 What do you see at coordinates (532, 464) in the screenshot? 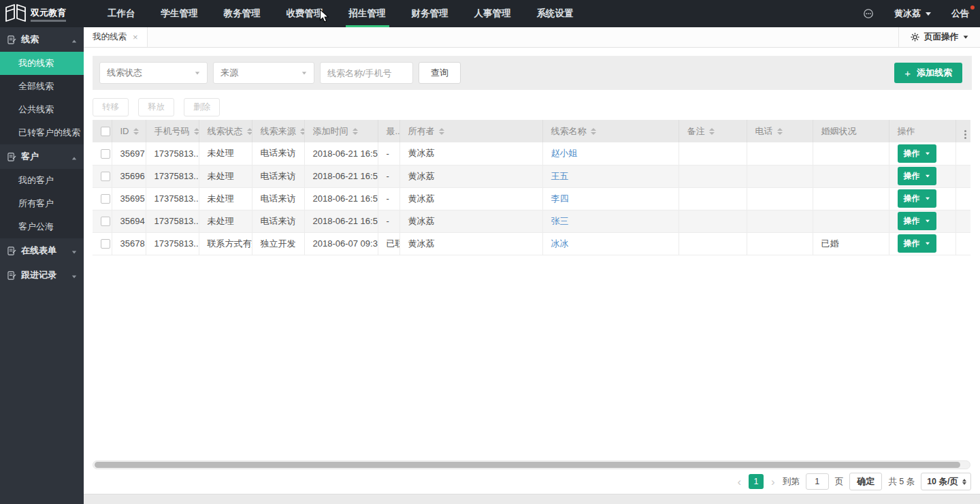
I see `horizontal-scrollbar` at bounding box center [532, 464].